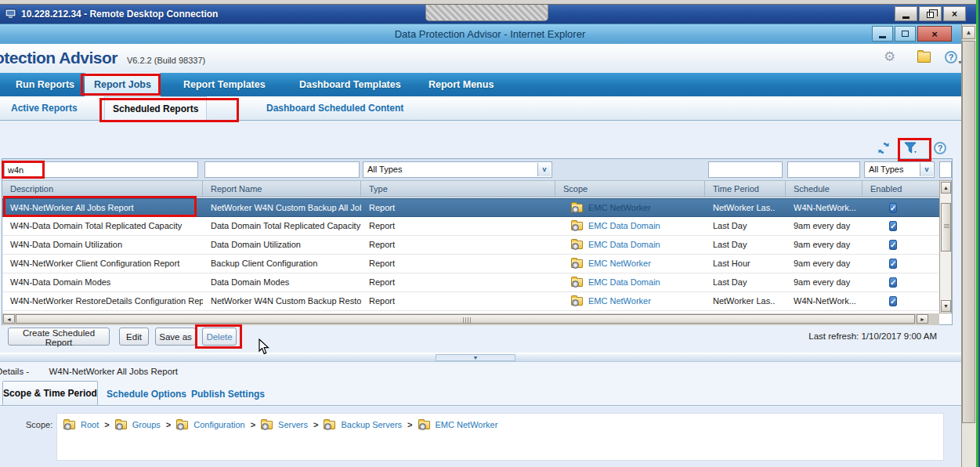  Describe the element at coordinates (155, 108) in the screenshot. I see `subtab-scheduled-reports: Scheduled Reports` at that location.